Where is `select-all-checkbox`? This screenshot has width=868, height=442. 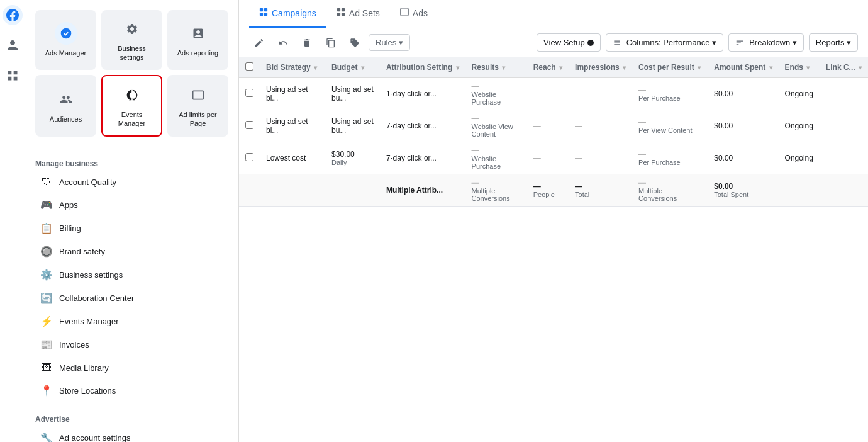 select-all-checkbox is located at coordinates (249, 67).